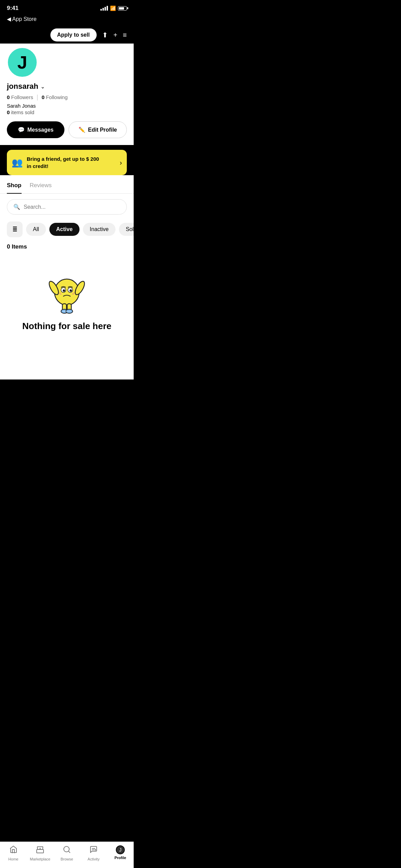 Image resolution: width=401 pixels, height=868 pixels. What do you see at coordinates (67, 106) in the screenshot?
I see `real-name: Sarah Jonas` at bounding box center [67, 106].